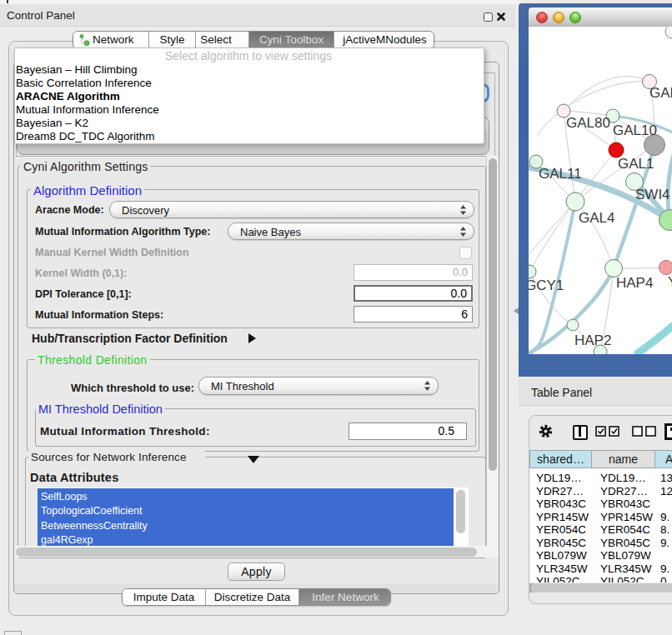 The height and width of the screenshot is (635, 672). What do you see at coordinates (635, 163) in the screenshot?
I see `svg-text: GAL1` at bounding box center [635, 163].